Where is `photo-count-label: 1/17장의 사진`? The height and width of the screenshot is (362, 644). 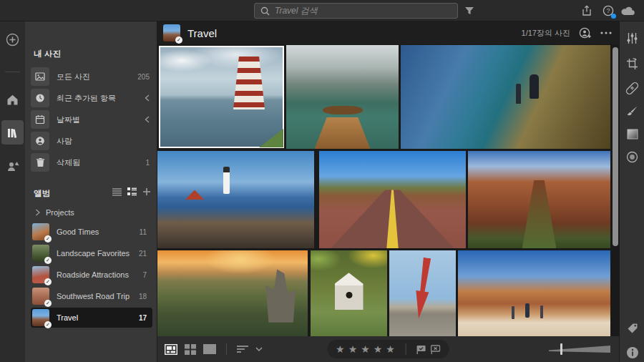
photo-count-label: 1/17장의 사진 is located at coordinates (546, 33).